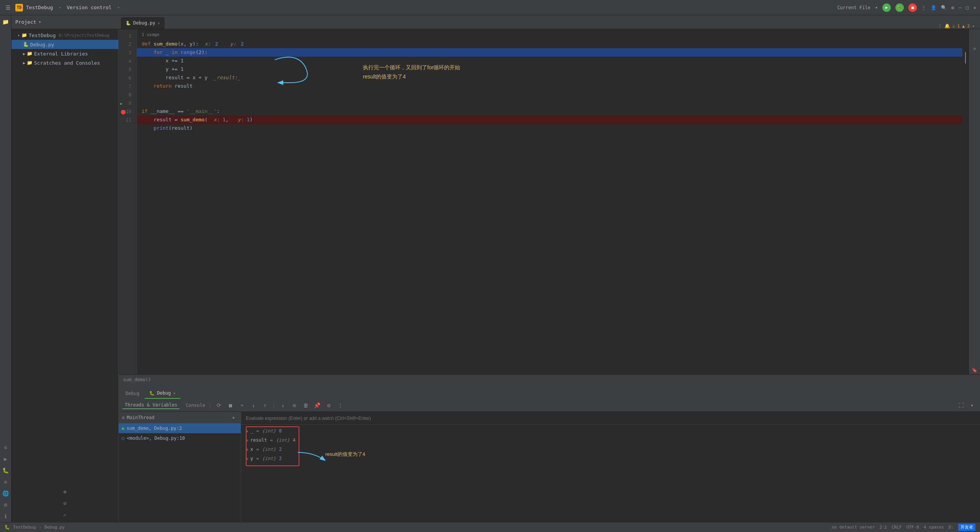 Image resolution: width=980 pixels, height=532 pixels. What do you see at coordinates (162, 393) in the screenshot?
I see `tab-debug-2: 🐛 Debug ✕` at bounding box center [162, 393].